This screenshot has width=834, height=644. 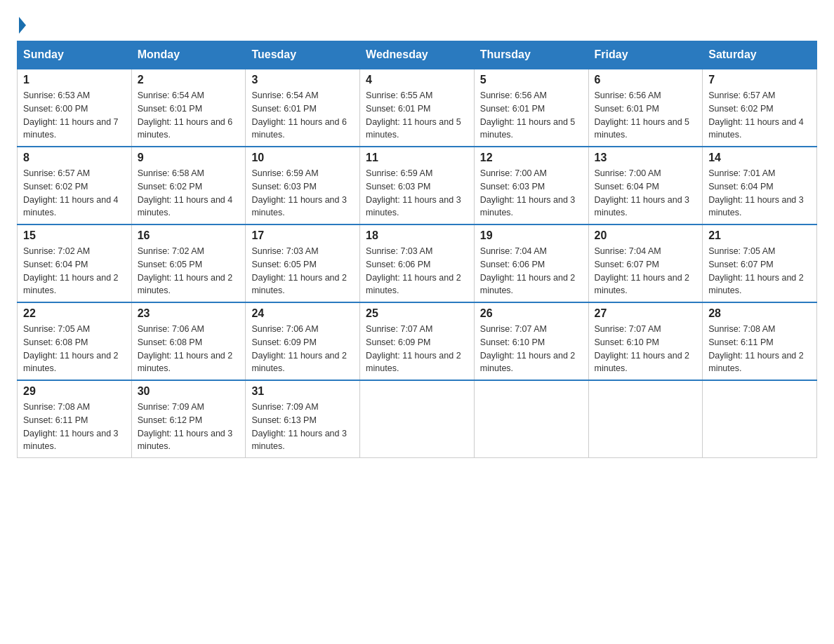 I want to click on calendar-cell: 28 Sunrise: 7:08 AMSunset: 6:11 PMDaylig…, so click(x=760, y=341).